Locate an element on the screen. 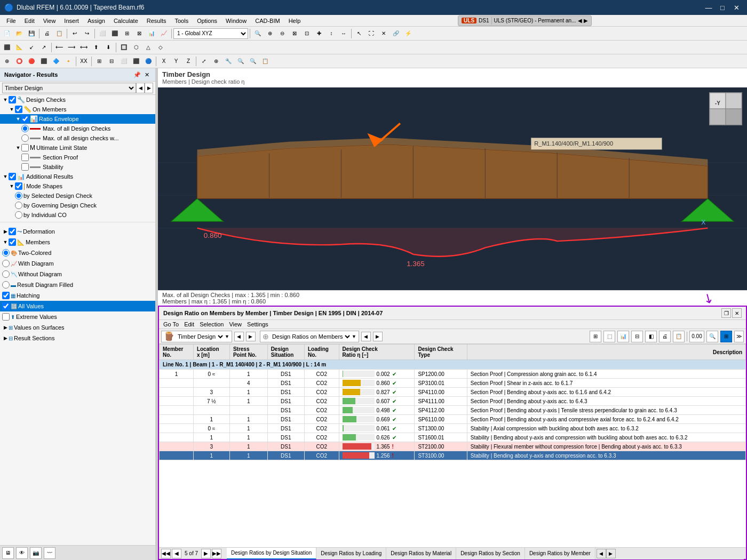  tb-redo: ↪ is located at coordinates (87, 34).